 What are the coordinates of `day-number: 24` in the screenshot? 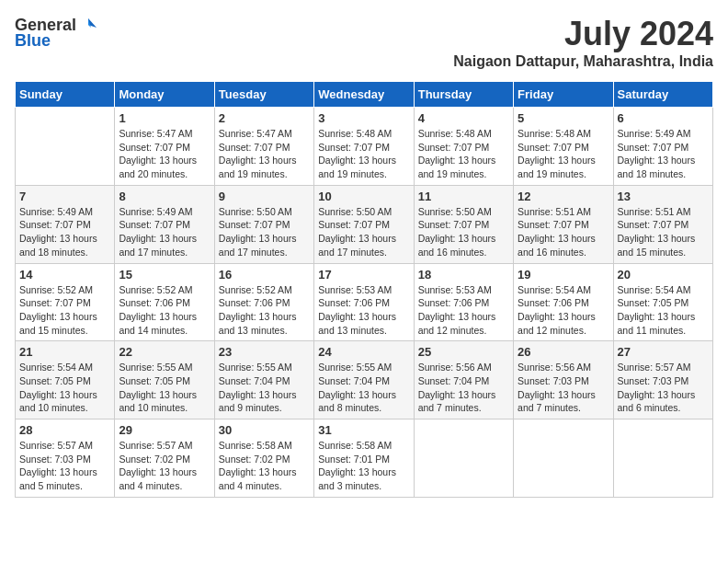 It's located at (364, 351).